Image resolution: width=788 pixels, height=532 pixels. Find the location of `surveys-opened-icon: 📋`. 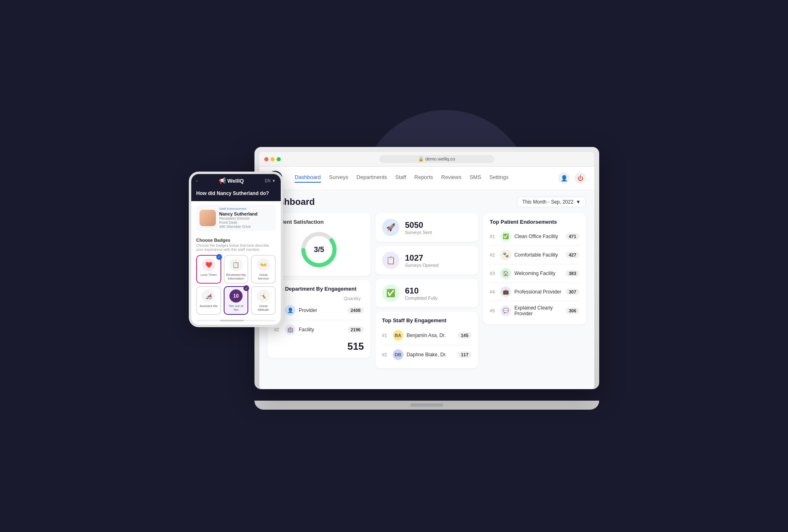

surveys-opened-icon: 📋 is located at coordinates (391, 260).